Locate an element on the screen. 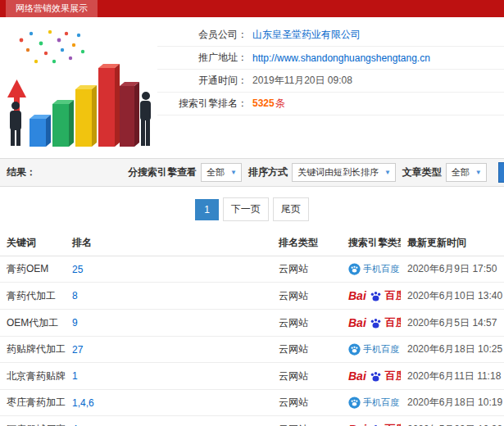  company-label: 会员公司： is located at coordinates (202, 34).